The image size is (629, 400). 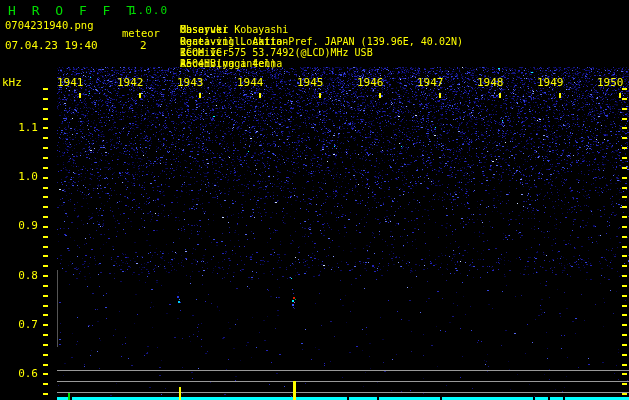 What do you see at coordinates (276, 52) in the screenshot?
I see `info-value: ICOM IC-575 53.7492(@LCD)MHz USB` at bounding box center [276, 52].